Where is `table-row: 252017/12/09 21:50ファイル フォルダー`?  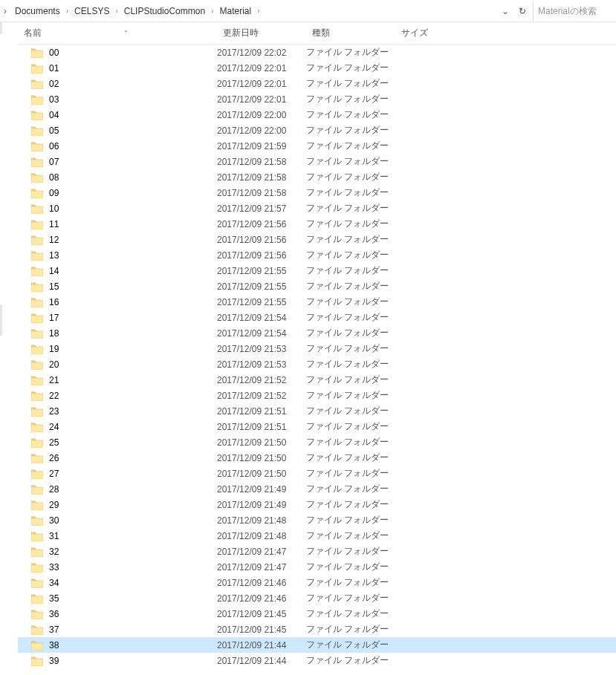 table-row: 252017/12/09 21:50ファイル フォルダー is located at coordinates (317, 443).